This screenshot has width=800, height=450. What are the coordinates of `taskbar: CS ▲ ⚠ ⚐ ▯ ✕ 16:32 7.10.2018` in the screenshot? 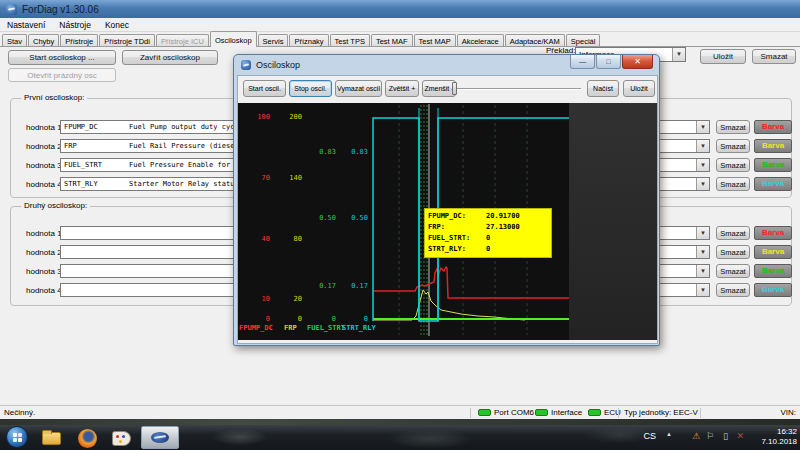 It's located at (400, 438).